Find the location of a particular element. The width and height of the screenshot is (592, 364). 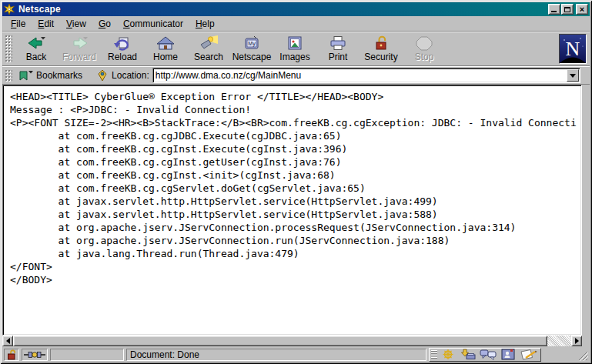

menu-help: Help is located at coordinates (205, 24).